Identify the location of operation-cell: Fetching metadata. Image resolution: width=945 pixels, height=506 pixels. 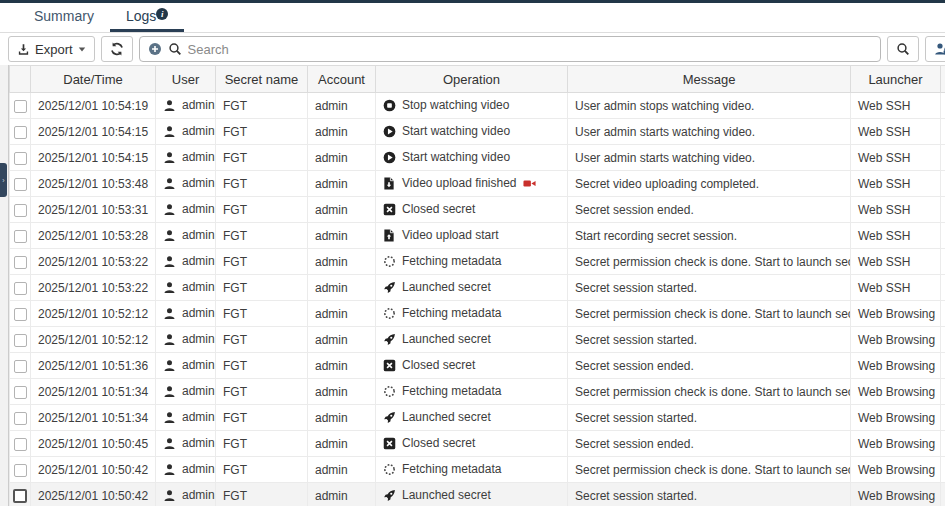
(472, 392).